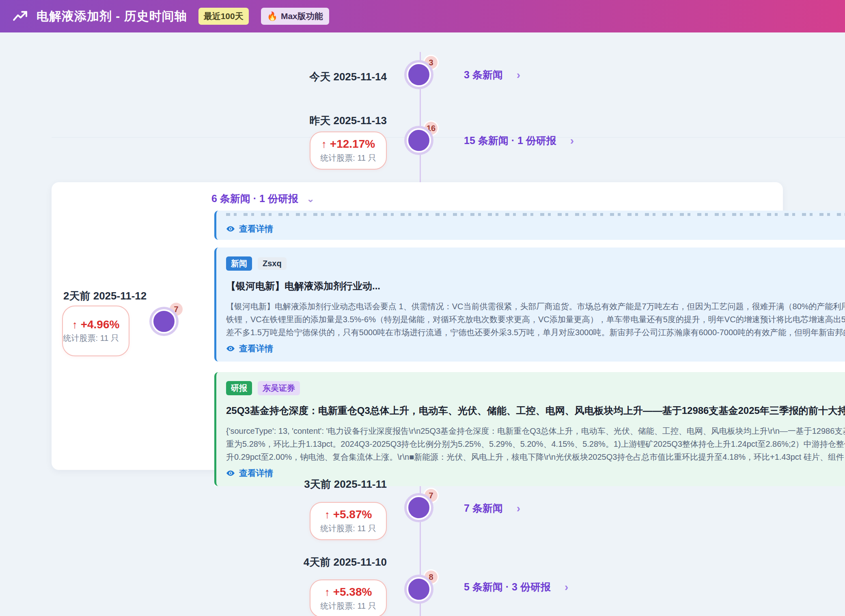  Describe the element at coordinates (348, 598) in the screenshot. I see `change-pill: ↑+5.38% 统计股票: 11 只` at that location.